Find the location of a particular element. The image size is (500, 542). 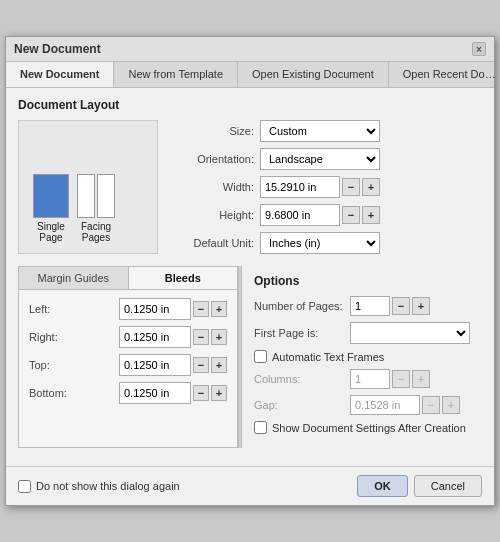

size-row: Size: Custom A4LetterLegal is located at coordinates (328, 131).